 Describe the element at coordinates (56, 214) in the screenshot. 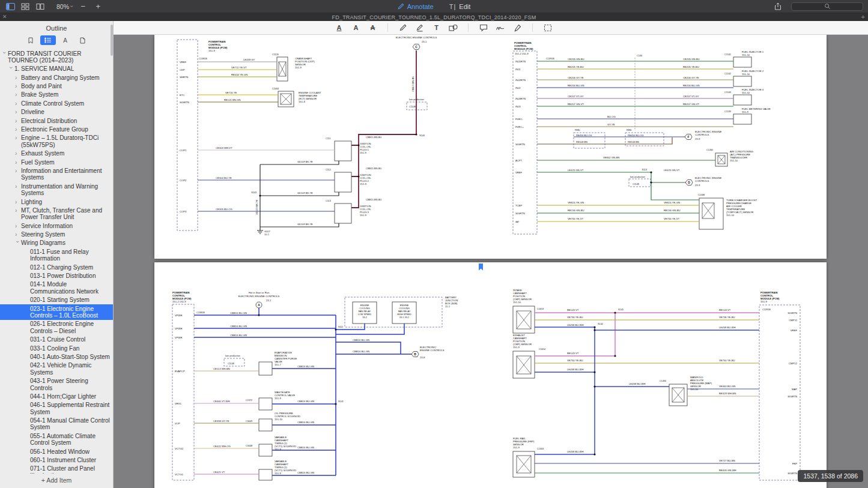

I see `outline-item: ›MT, Clutch, Transfer Case and Power Tra…` at that location.